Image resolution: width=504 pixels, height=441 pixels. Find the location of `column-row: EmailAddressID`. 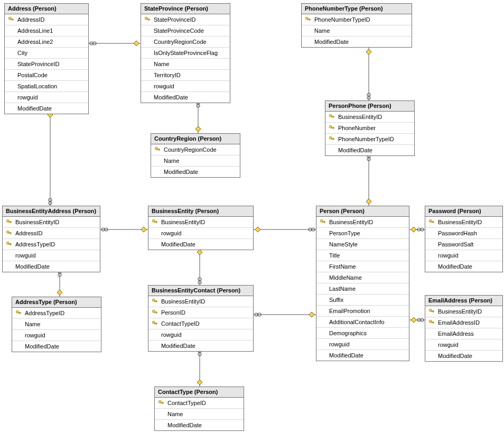

column-row: EmailAddressID is located at coordinates (464, 323).